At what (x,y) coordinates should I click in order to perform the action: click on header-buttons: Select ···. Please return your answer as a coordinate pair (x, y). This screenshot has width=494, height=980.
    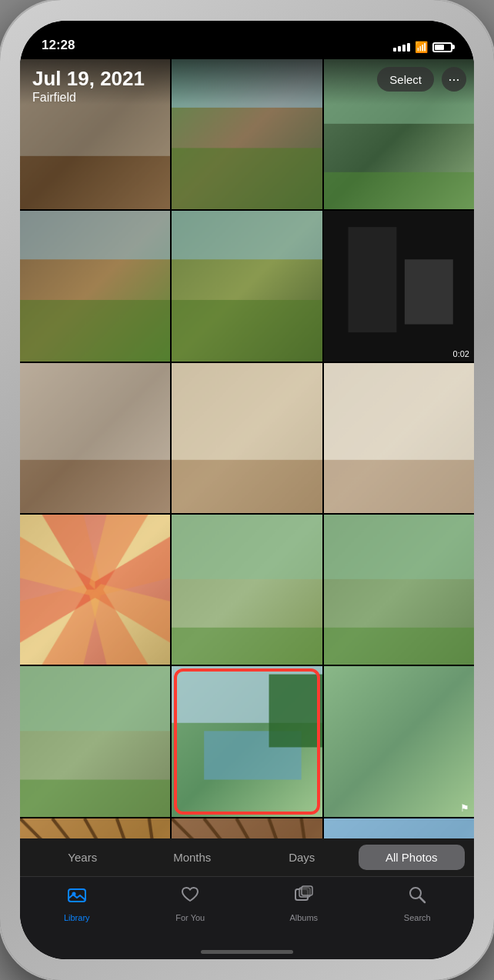
    Looking at the image, I should click on (422, 79).